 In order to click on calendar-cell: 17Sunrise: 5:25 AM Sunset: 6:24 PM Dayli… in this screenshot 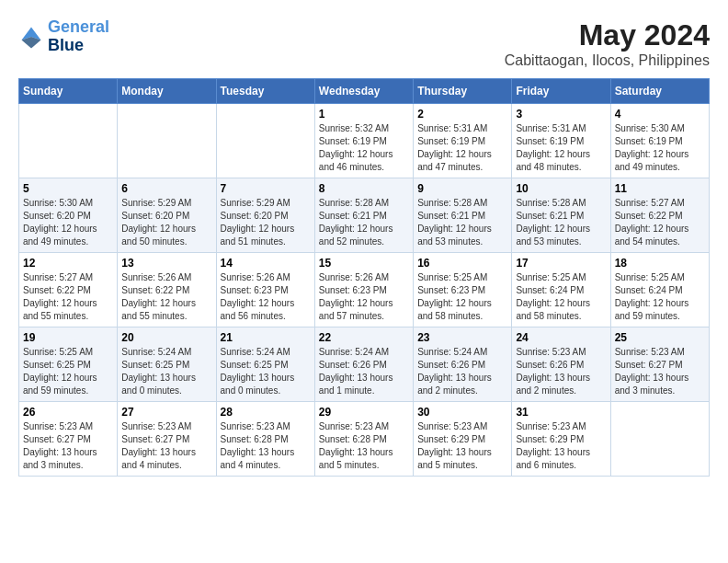, I will do `click(561, 291)`.